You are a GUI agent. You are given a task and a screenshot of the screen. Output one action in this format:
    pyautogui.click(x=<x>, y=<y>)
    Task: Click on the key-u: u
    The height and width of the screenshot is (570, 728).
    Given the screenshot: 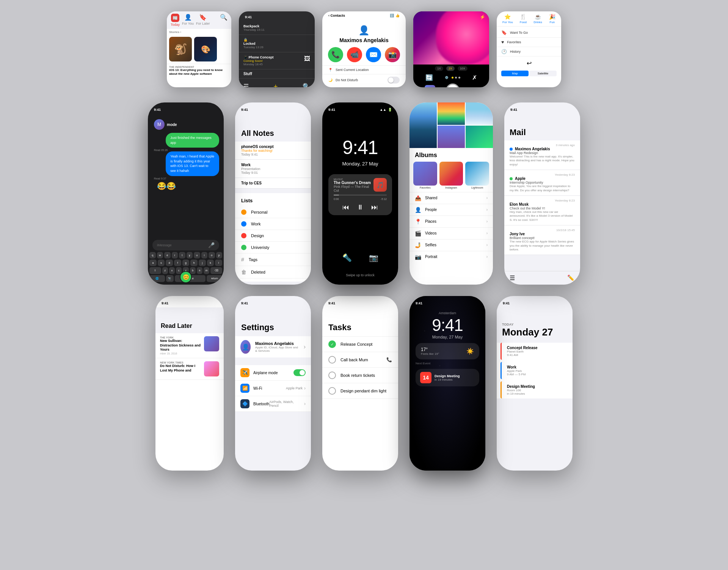 What is the action you would take?
    pyautogui.click(x=197, y=255)
    